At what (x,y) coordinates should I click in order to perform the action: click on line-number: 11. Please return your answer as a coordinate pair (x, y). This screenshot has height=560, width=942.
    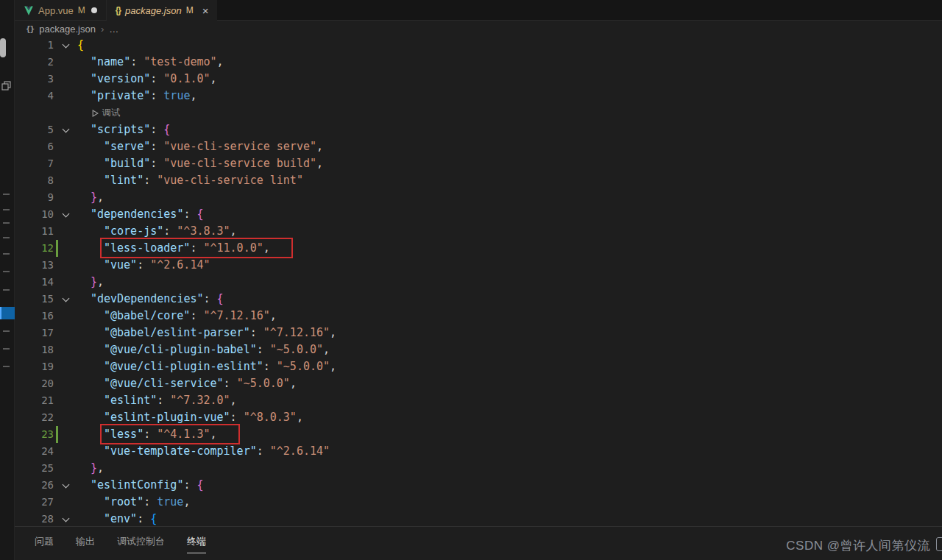
    Looking at the image, I should click on (34, 231).